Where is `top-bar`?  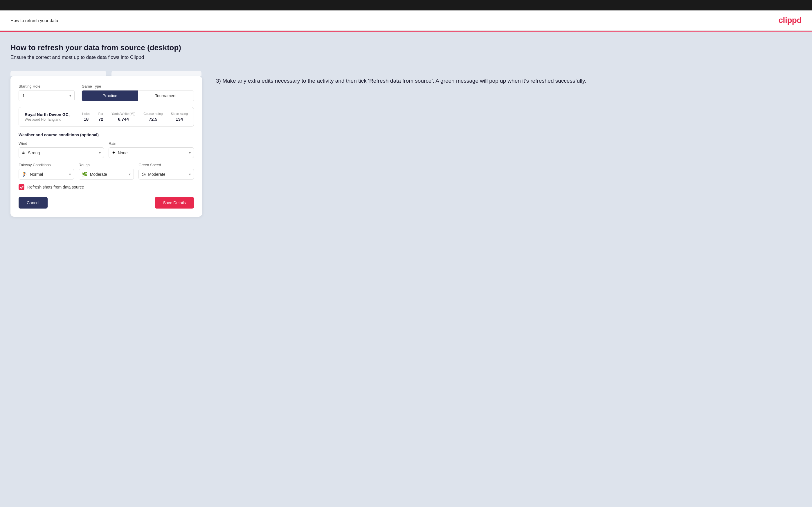 top-bar is located at coordinates (406, 5).